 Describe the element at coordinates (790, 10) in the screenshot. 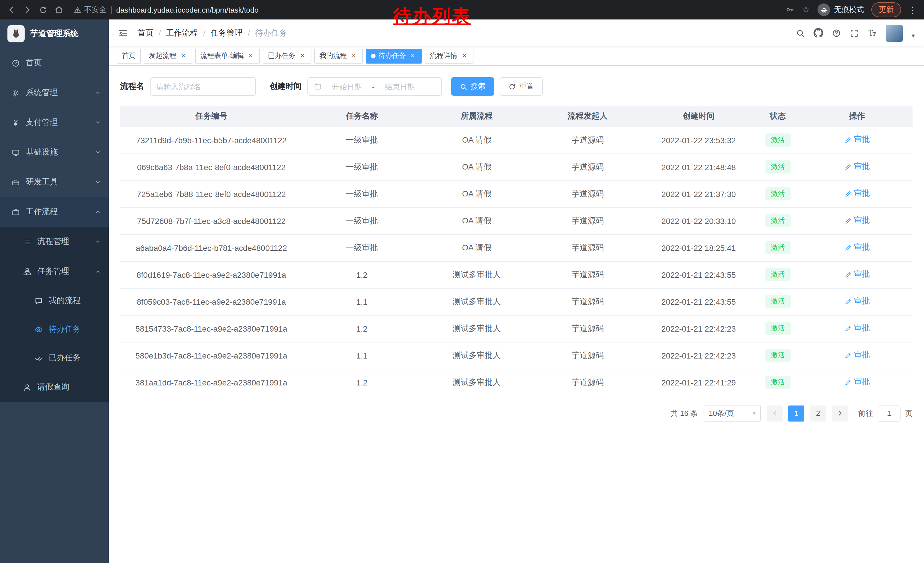

I see `key-icon` at that location.